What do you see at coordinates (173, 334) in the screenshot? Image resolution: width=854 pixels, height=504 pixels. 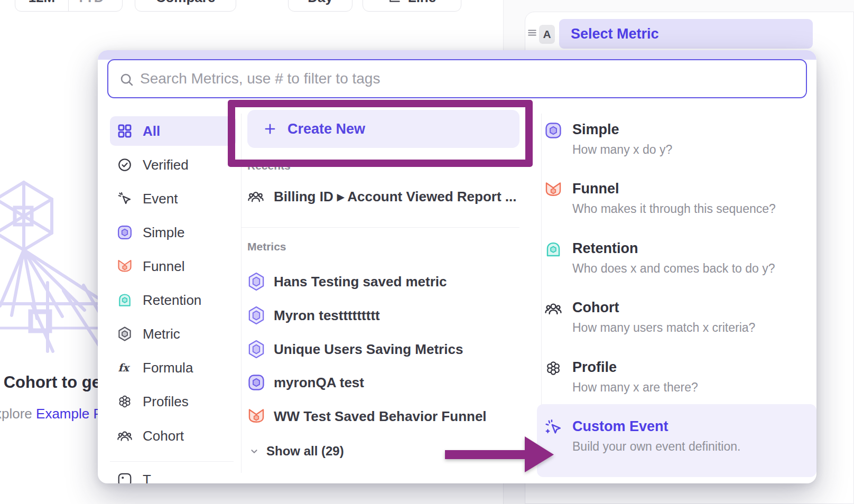 I see `sidebar-item-metric: Metric` at bounding box center [173, 334].